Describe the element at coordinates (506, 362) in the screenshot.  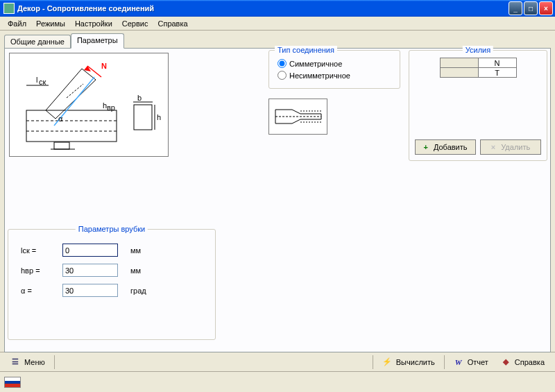
I see `book-icon: ◆` at that location.